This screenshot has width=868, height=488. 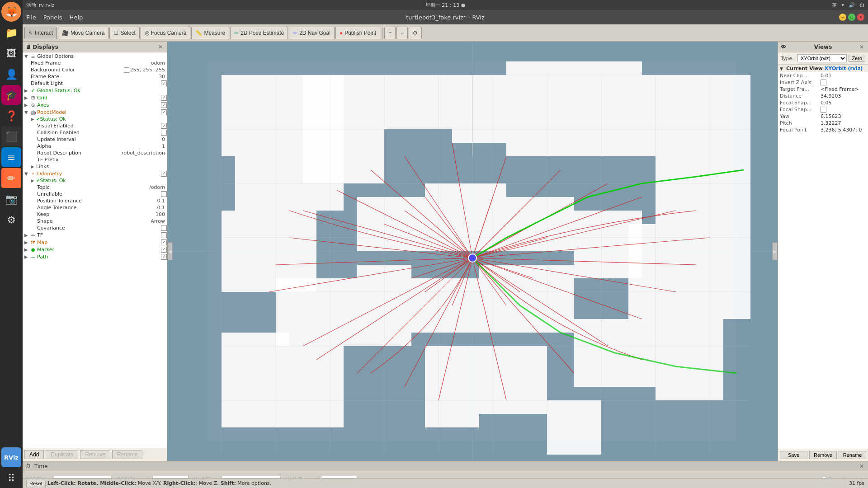 What do you see at coordinates (823, 455) in the screenshot?
I see `views-remove-button: Remove` at bounding box center [823, 455].